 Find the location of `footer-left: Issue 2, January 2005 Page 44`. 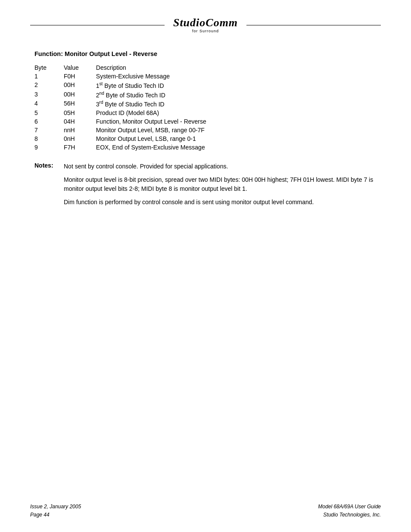

footer-left: Issue 2, January 2005 Page 44 is located at coordinates (56, 511).